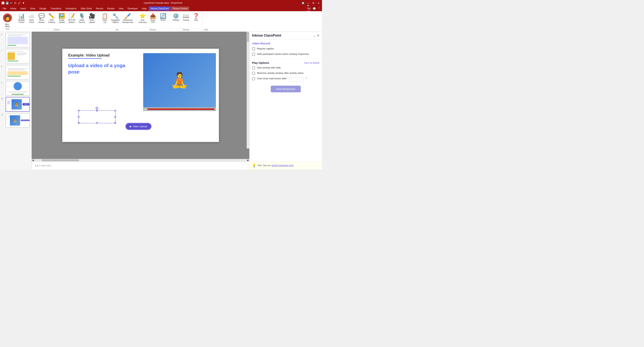 The width and height of the screenshot is (644, 347). What do you see at coordinates (142, 19) in the screenshot?
I see `quiz-summary-btn: ⭐ QuizSummary` at bounding box center [142, 19].